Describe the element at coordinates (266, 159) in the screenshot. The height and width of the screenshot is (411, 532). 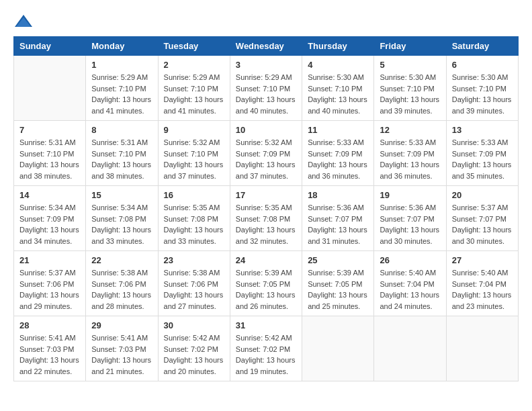
I see `day-info: Sunrise: 5:32 AM Sunset: 7:09 PM Dayligh…` at that location.